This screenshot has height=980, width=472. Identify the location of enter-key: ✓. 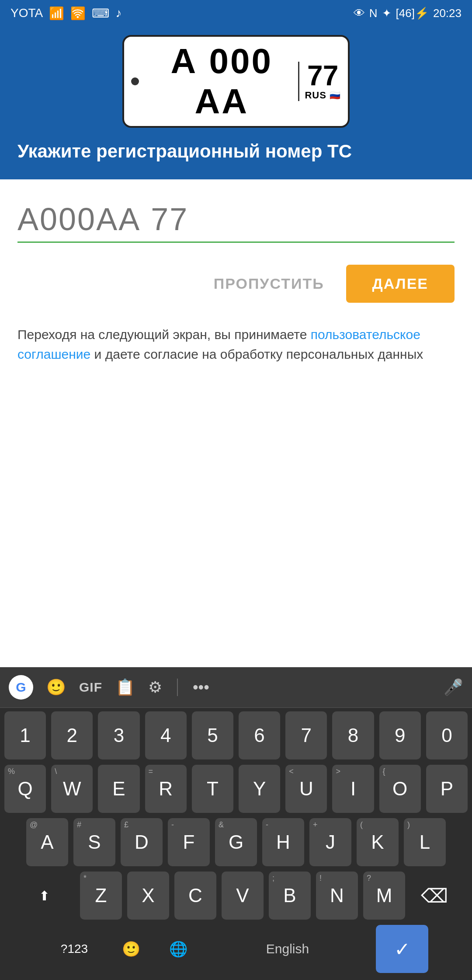
(402, 949).